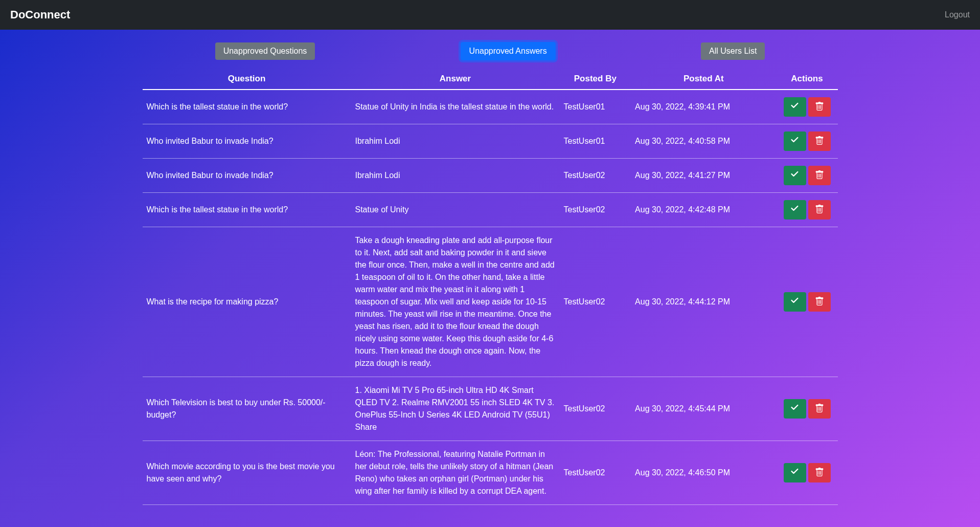 This screenshot has height=527, width=980. Describe the element at coordinates (703, 79) in the screenshot. I see `header-posted-at: Posted At` at that location.